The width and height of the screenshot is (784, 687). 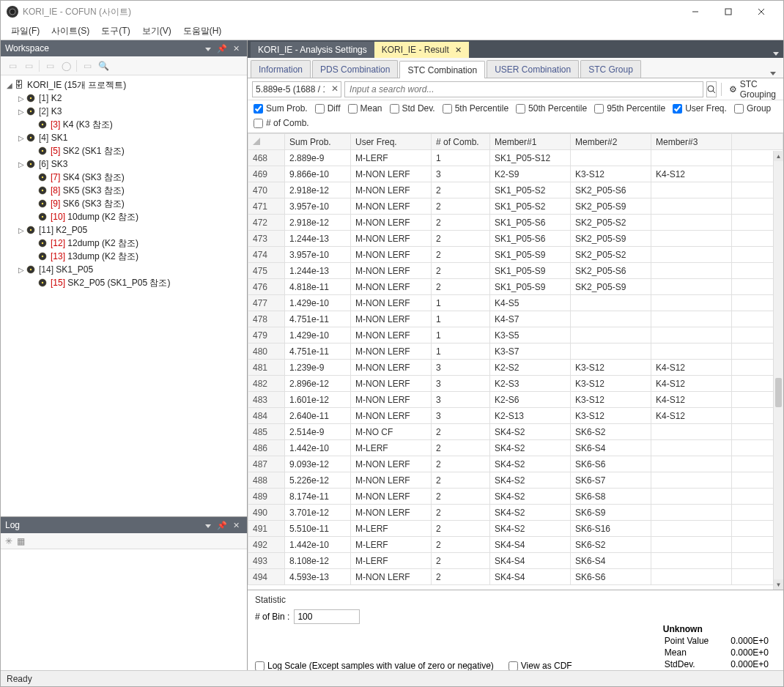 I want to click on toolbar-btn-1: ▭, so click(x=12, y=66).